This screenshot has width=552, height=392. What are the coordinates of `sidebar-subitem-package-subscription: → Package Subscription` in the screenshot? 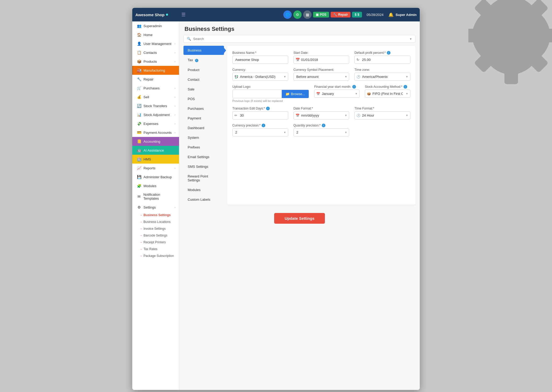 It's located at (156, 256).